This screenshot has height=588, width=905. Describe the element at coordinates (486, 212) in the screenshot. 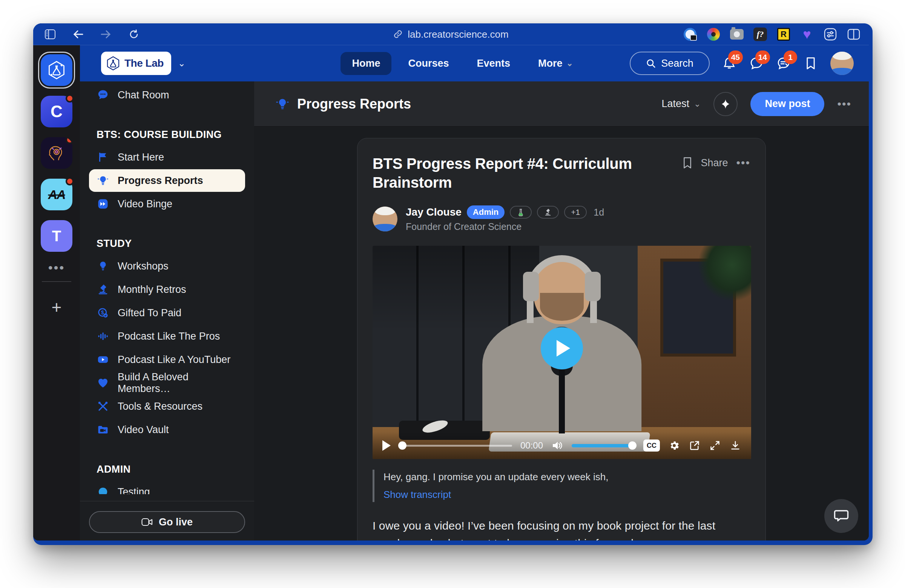

I see `admin-badge: Admin` at that location.